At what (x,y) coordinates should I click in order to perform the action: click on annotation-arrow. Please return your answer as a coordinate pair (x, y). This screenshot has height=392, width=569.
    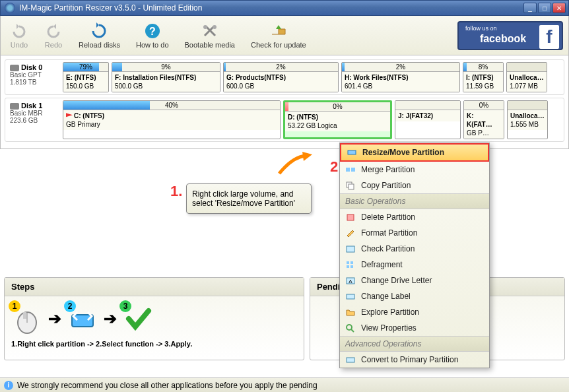
    Looking at the image, I should click on (296, 164).